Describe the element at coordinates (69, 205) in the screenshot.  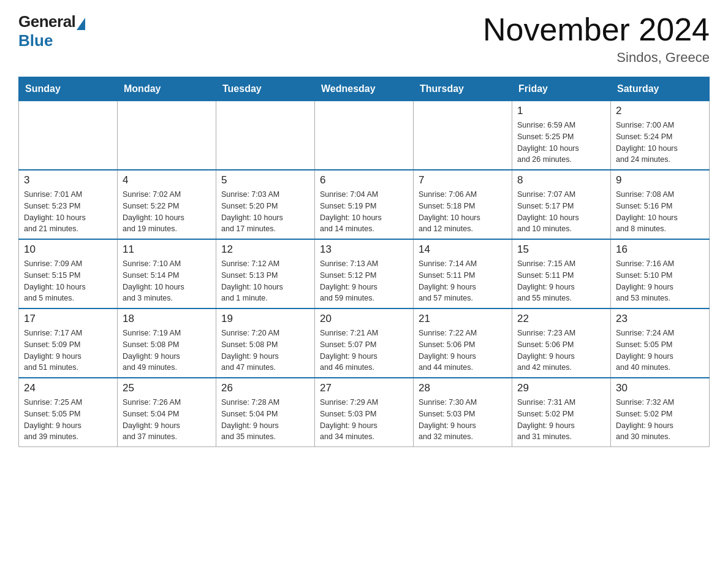
I see `calendar-cell: 3Sunrise: 7:01 AM Sunset: 5:23 PM Daylig…` at that location.